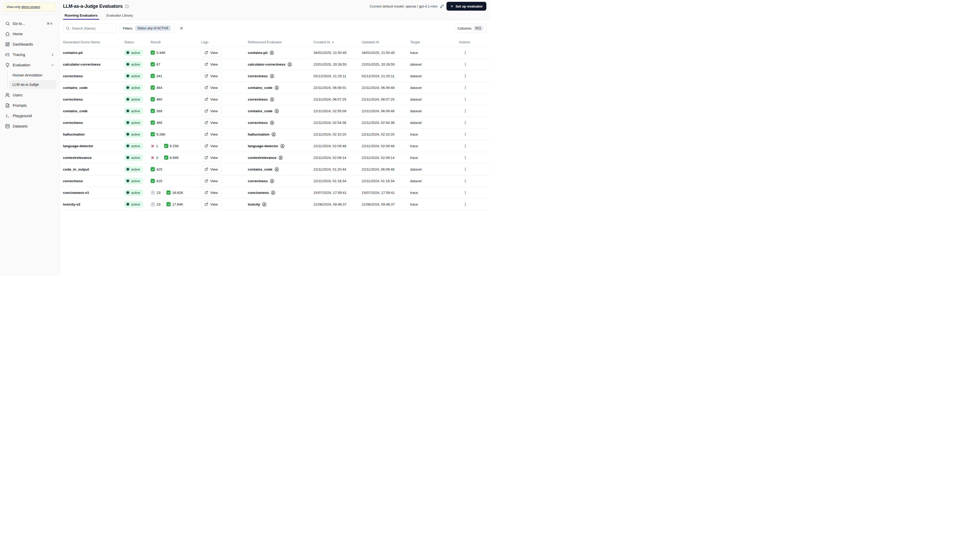  Describe the element at coordinates (157, 158) in the screenshot. I see `error-count-value: 3` at that location.